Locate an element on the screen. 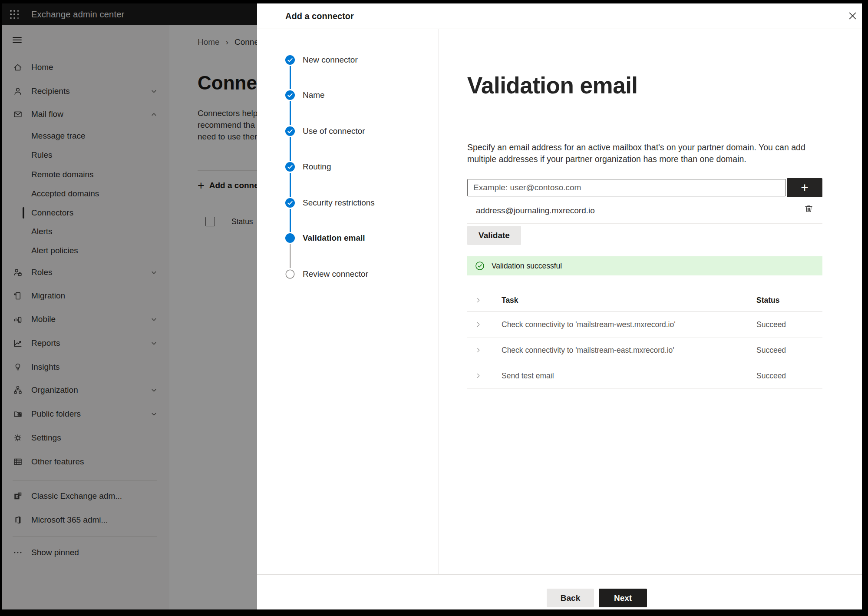 This screenshot has width=868, height=616. task-table-row: Check connectivity to 'mailstream-west.m… is located at coordinates (645, 325).